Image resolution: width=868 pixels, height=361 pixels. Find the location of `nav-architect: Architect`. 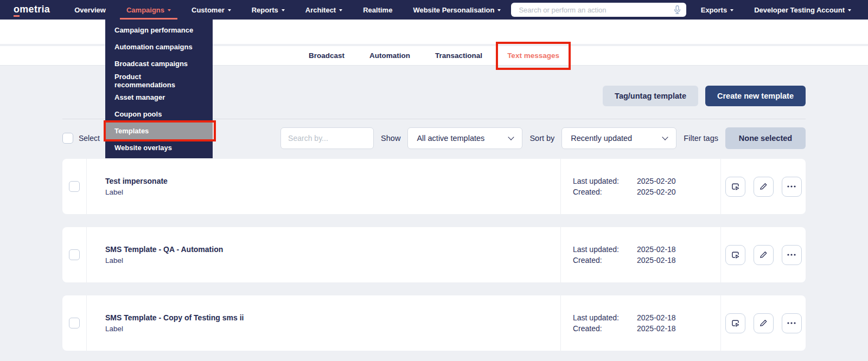

nav-architect: Architect is located at coordinates (324, 10).